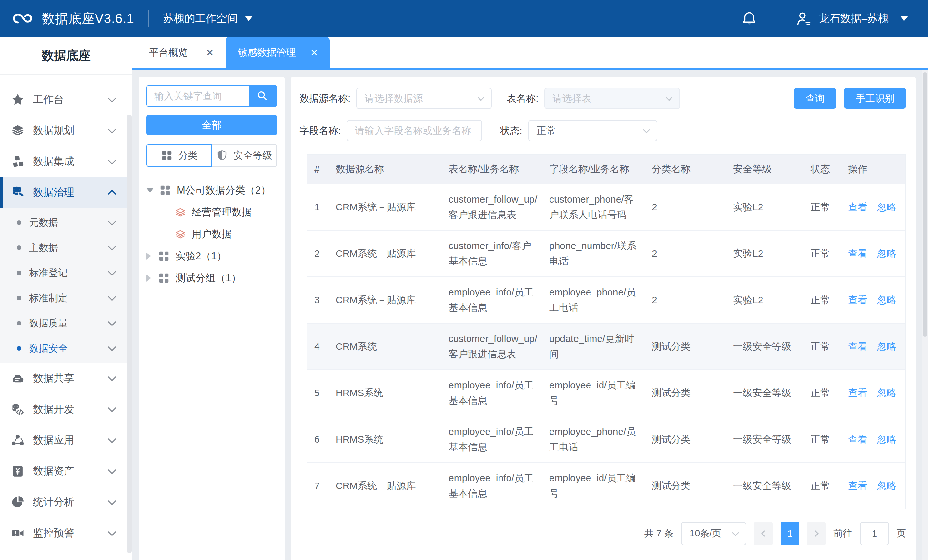 This screenshot has height=560, width=928. I want to click on sidebar-sub-item-standard-setting: 标准制定, so click(66, 298).